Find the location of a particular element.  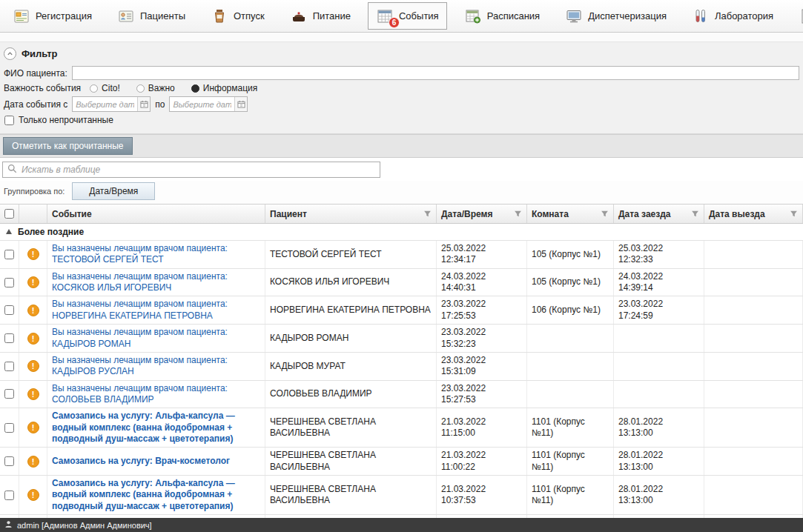

importance-option: Cito! is located at coordinates (105, 88).